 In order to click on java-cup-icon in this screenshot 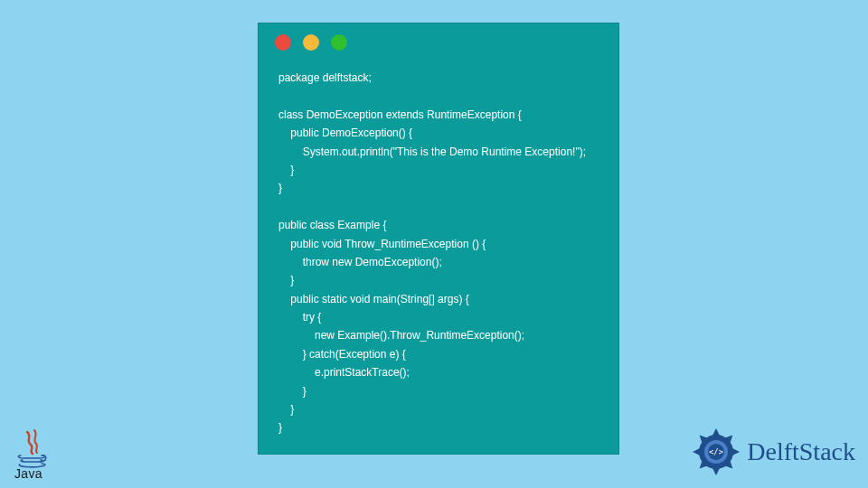, I will do `click(33, 448)`.